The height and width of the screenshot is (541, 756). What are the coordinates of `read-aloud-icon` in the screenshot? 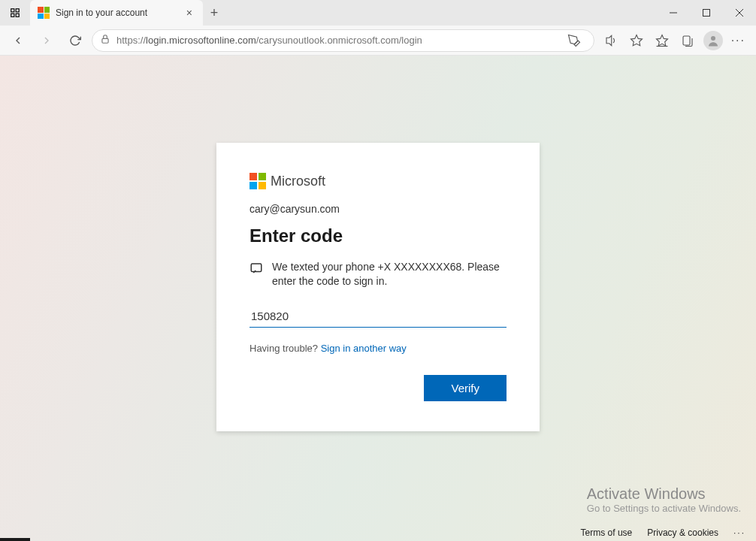 It's located at (611, 41).